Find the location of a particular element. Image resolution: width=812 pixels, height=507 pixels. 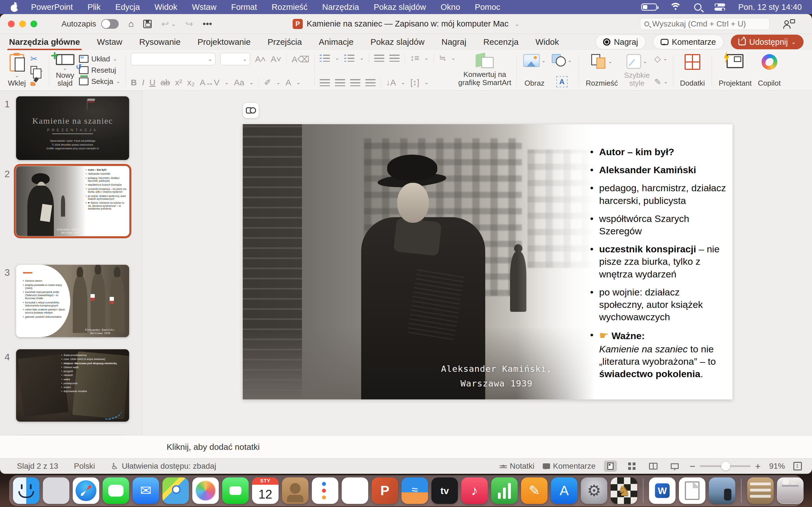

justify-icon is located at coordinates (370, 82).